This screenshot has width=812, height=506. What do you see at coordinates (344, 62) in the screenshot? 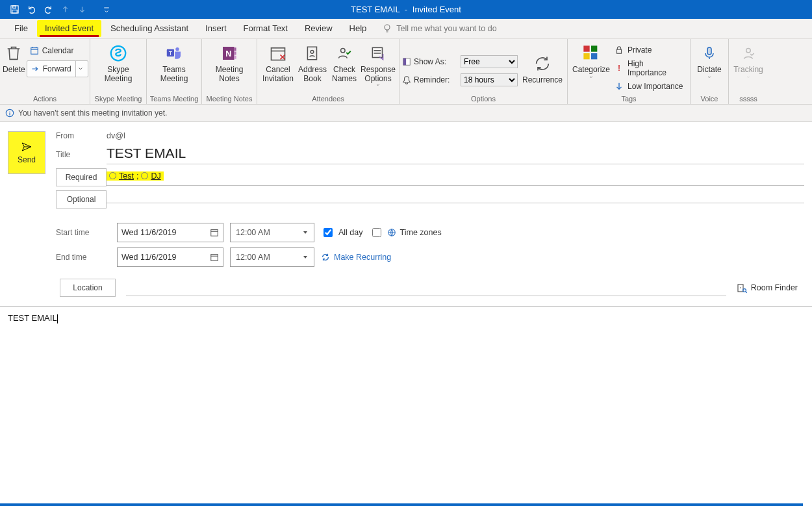
I see `check-names-button: Check Names` at bounding box center [344, 62].